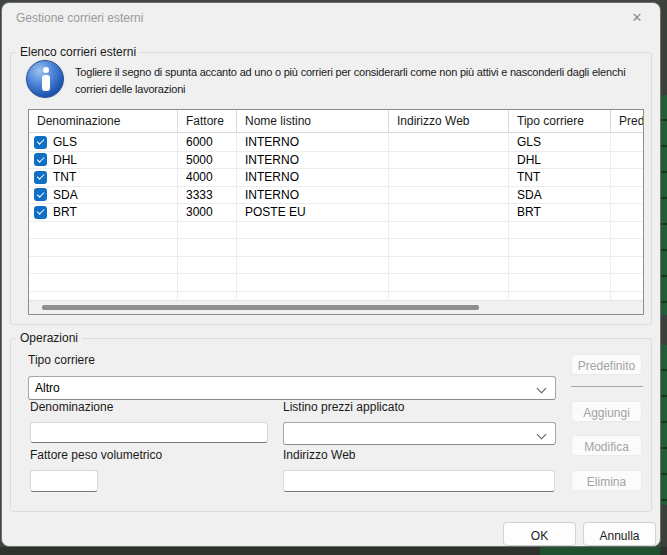  Describe the element at coordinates (104, 121) in the screenshot. I see `column-header-denominazione: Denominazione` at that location.